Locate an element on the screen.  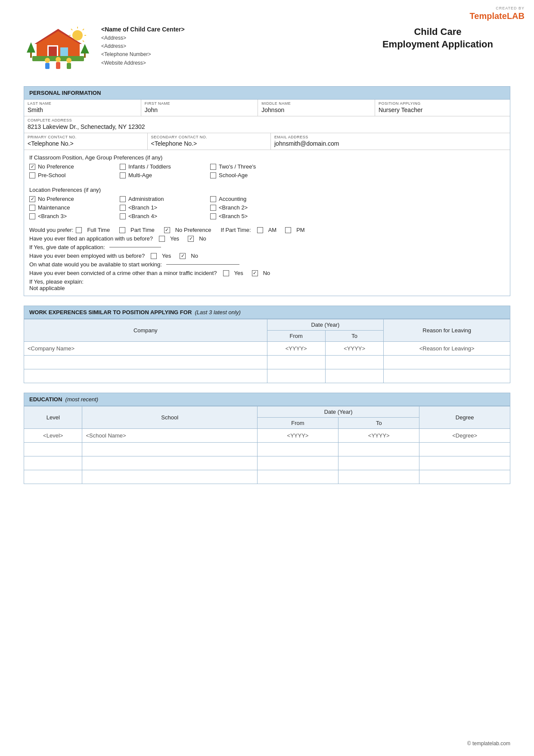
branch3-checkbox is located at coordinates (32, 216).